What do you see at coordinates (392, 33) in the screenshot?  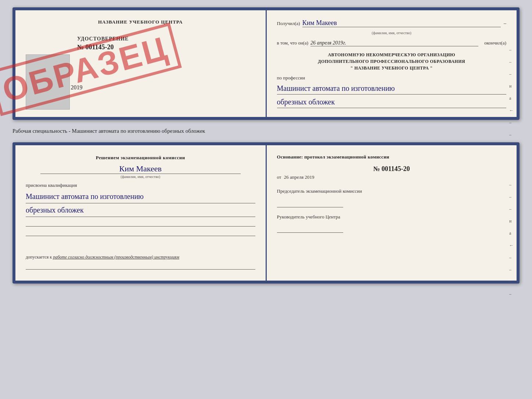 I see `fio-subtext-top: (фамилия, имя, отчество)` at bounding box center [392, 33].